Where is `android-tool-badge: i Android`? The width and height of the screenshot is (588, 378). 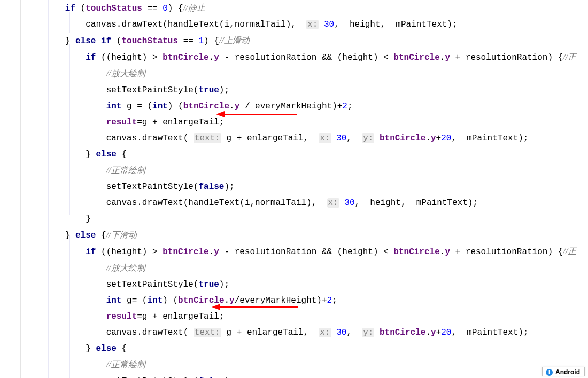 android-tool-badge: i Android is located at coordinates (563, 372).